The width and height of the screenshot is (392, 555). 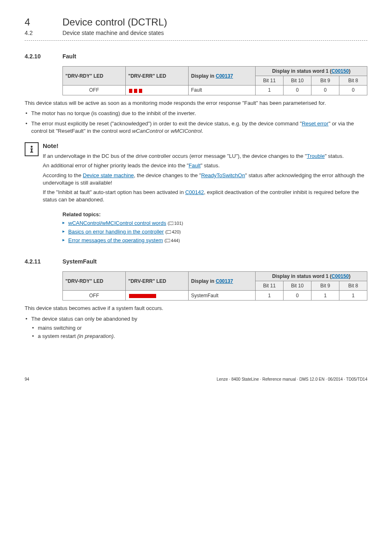 I want to click on link-state-machine: Device state machine, so click(x=108, y=175).